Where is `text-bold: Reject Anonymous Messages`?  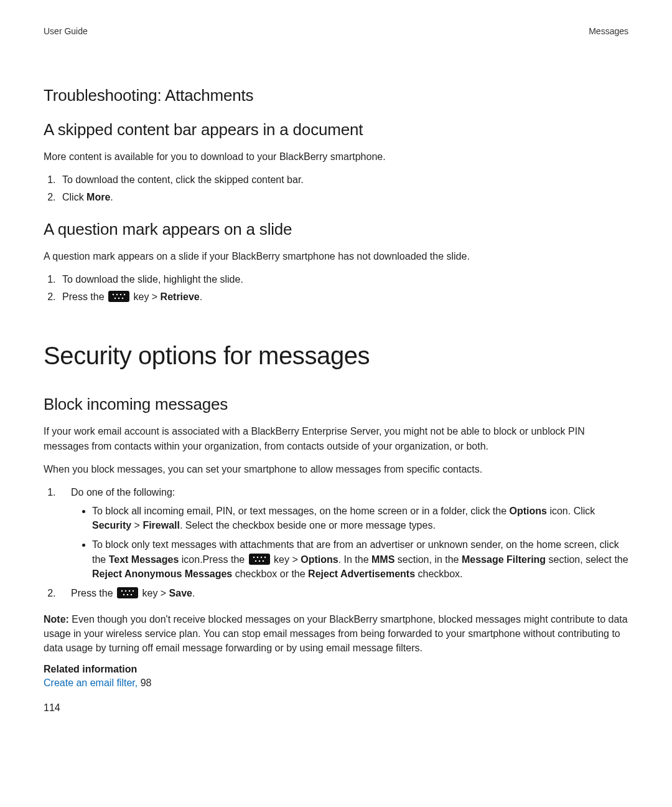
text-bold: Reject Anonymous Messages is located at coordinates (162, 574).